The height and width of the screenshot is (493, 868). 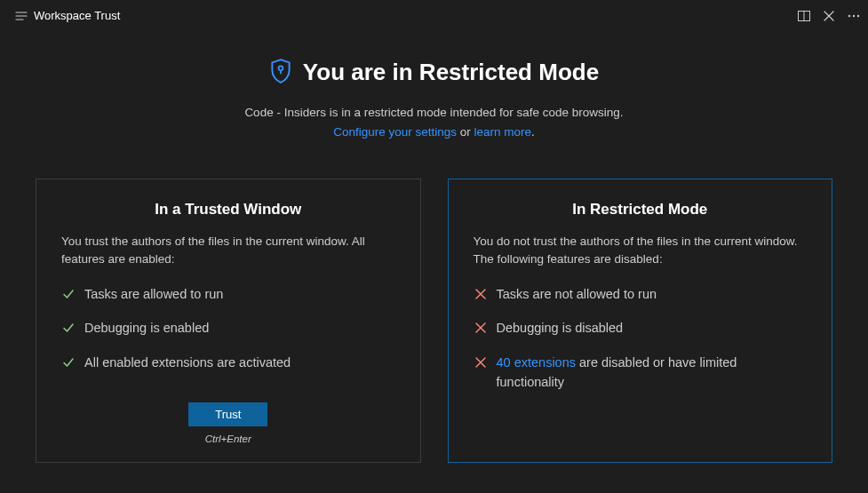 What do you see at coordinates (641, 373) in the screenshot?
I see `list-item: 40 extensions are disabled or have limit…` at bounding box center [641, 373].